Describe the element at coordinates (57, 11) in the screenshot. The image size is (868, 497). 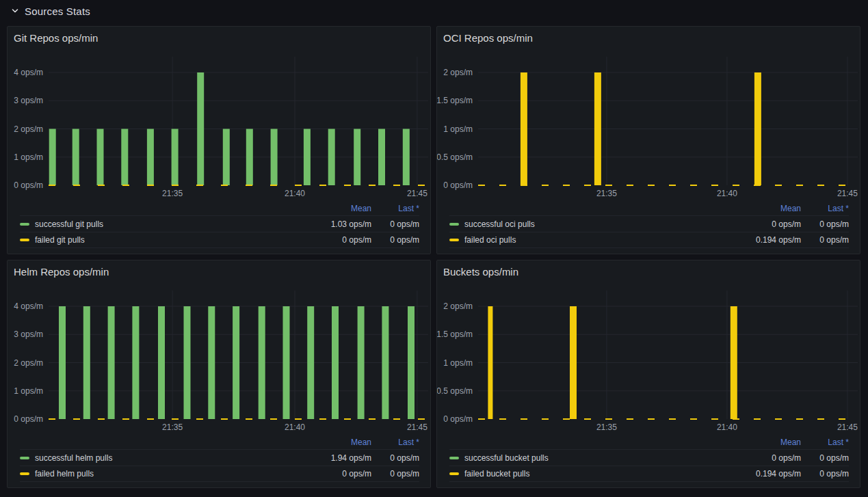
I see `row-title: Sources Stats` at that location.